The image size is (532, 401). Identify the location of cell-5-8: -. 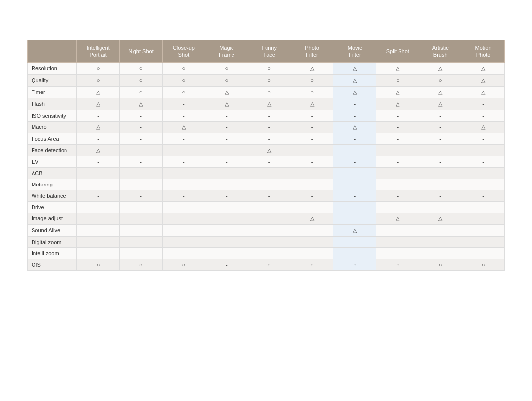
(440, 127).